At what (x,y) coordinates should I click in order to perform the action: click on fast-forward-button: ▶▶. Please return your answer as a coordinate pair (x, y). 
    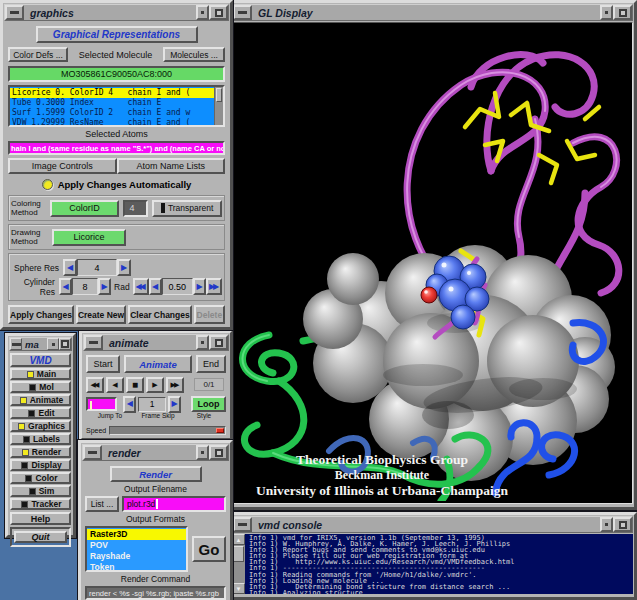
    Looking at the image, I should click on (175, 385).